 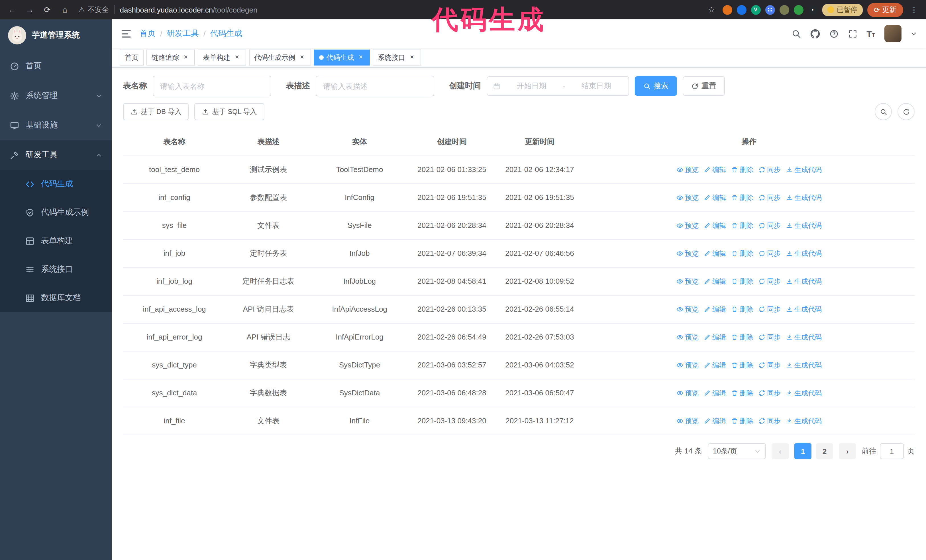 I want to click on browser-home-icon: ⌂, so click(x=65, y=10).